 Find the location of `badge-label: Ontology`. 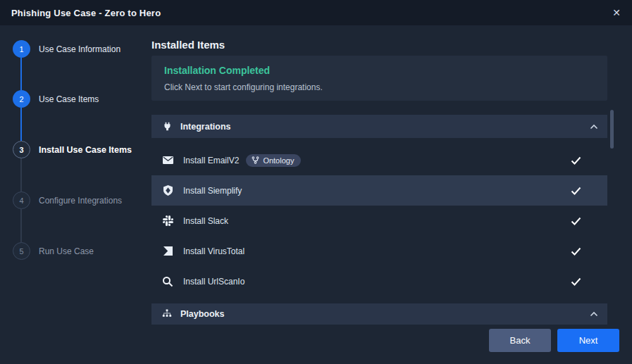

badge-label: Ontology is located at coordinates (278, 161).